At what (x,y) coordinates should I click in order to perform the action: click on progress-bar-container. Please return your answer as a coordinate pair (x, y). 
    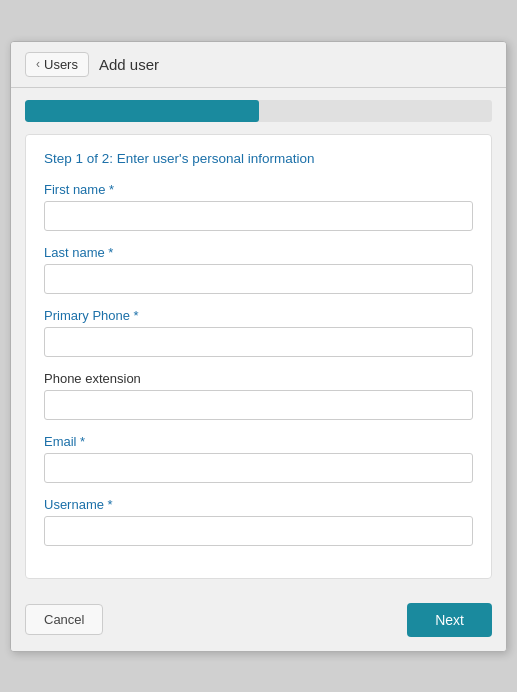
    Looking at the image, I should click on (258, 111).